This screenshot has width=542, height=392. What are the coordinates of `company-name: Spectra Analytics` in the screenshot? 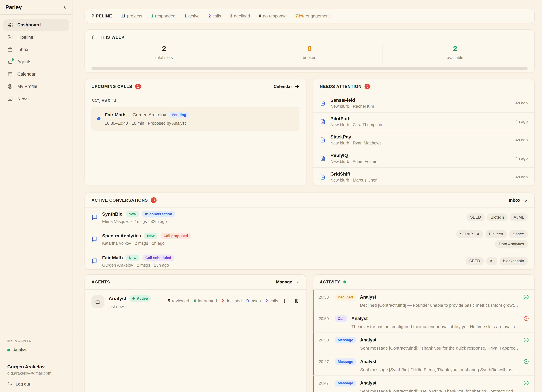 It's located at (121, 236).